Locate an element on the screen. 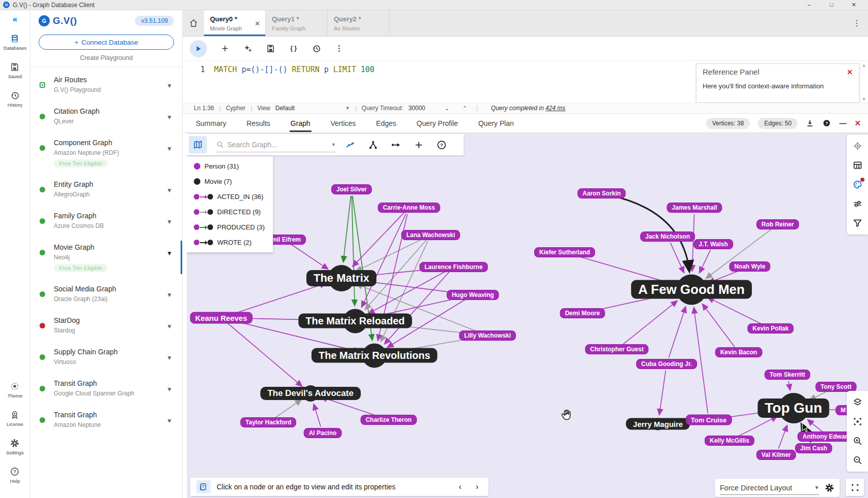 This screenshot has width=868, height=498. results-tab-results: Results is located at coordinates (259, 123).